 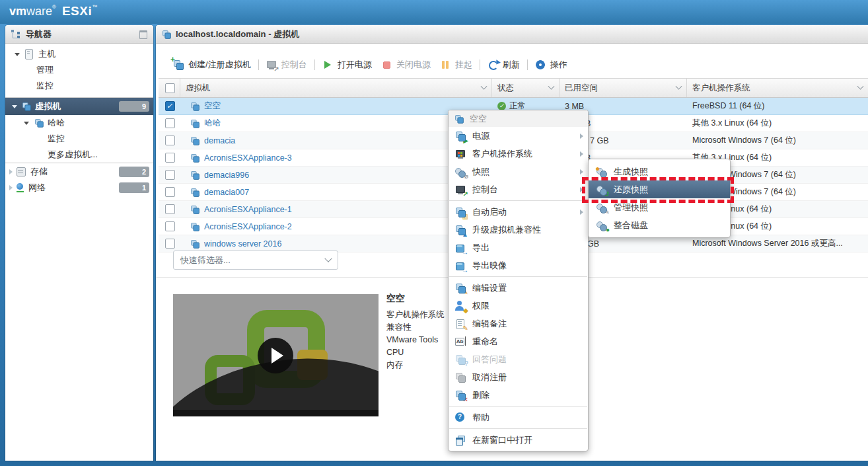 I want to click on restore-window-icon, so click(x=143, y=34).